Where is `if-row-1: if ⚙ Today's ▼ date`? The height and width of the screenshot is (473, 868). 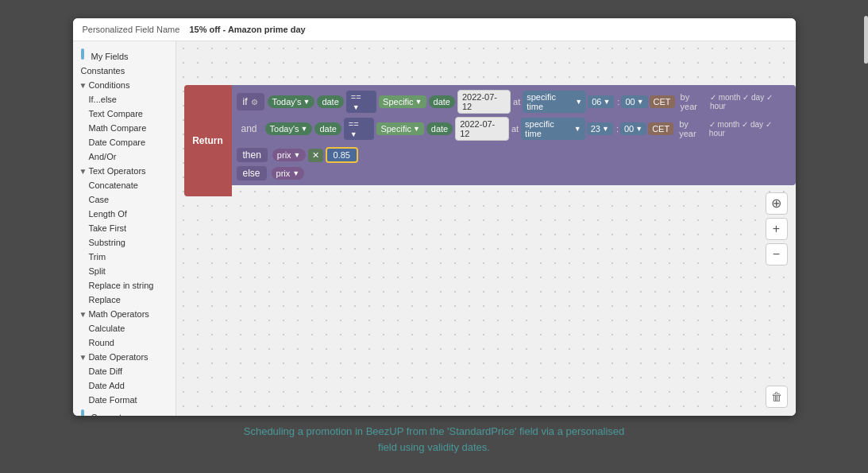 if-row-1: if ⚙ Today's ▼ date is located at coordinates (514, 102).